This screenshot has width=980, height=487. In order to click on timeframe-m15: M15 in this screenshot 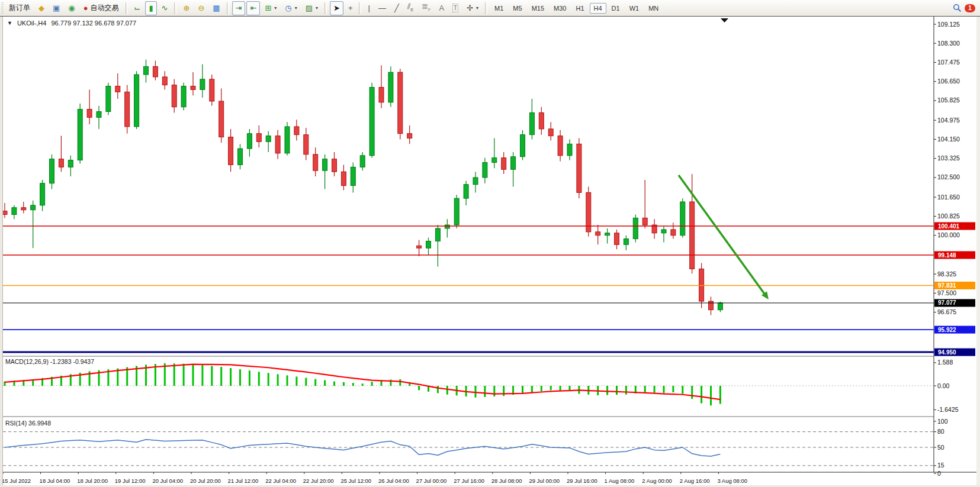, I will do `click(538, 8)`.